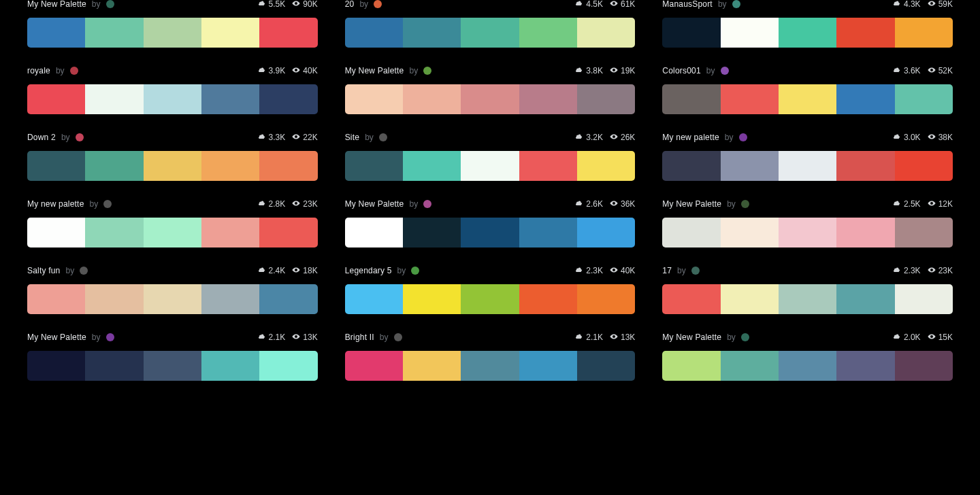 The image size is (980, 495). What do you see at coordinates (807, 24) in the screenshot?
I see `palette-card: ManausSportby4.3K59K` at bounding box center [807, 24].